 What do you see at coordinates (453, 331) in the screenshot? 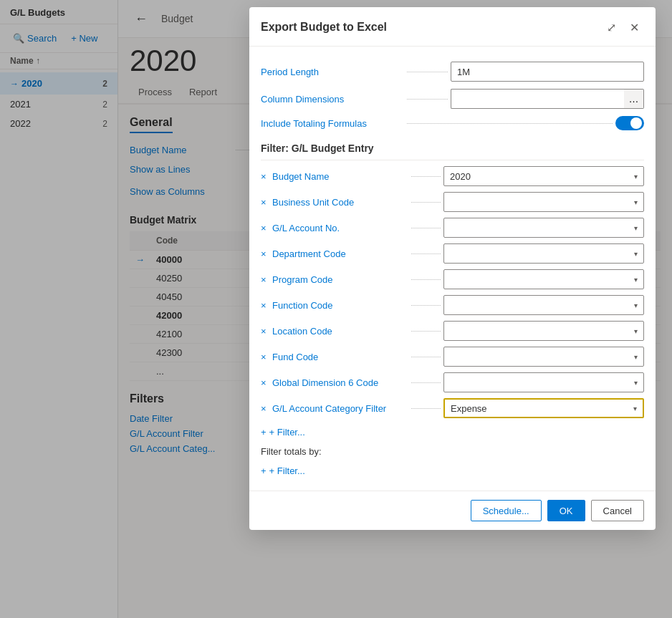
I see `filter-row-location-code: × Location Code ▾` at bounding box center [453, 331].